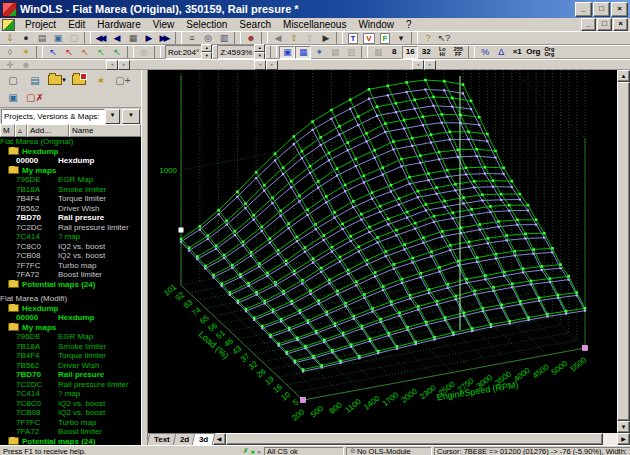  I want to click on bits-32-button: 32, so click(426, 52).